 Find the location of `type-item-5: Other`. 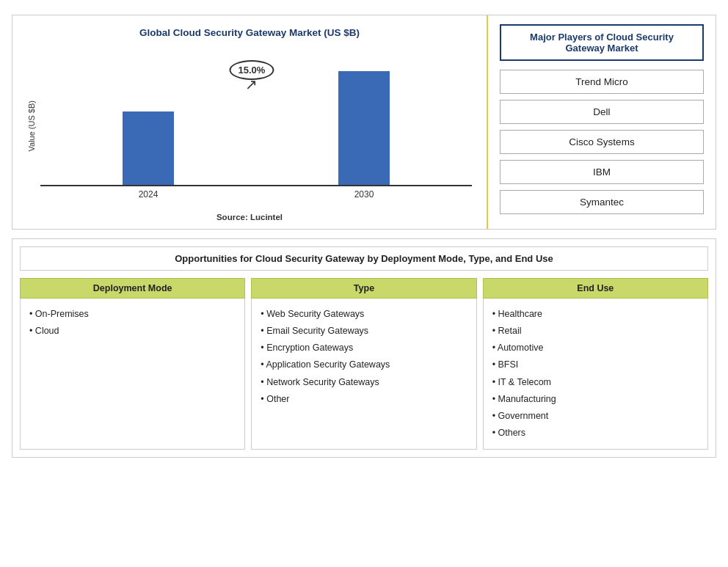

type-item-5: Other is located at coordinates (364, 399).